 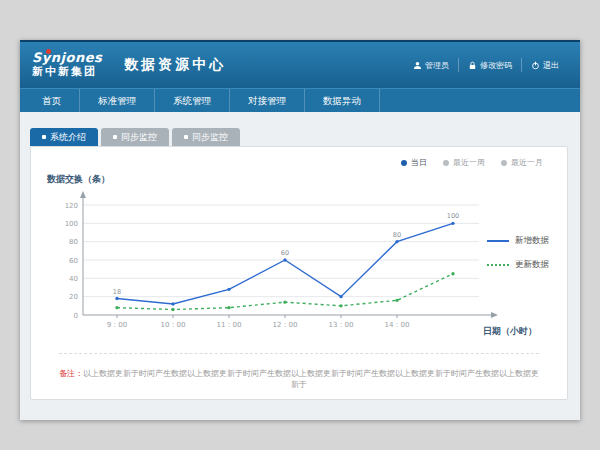 What do you see at coordinates (230, 325) in the screenshot?
I see `svg-text: 11：00` at bounding box center [230, 325].